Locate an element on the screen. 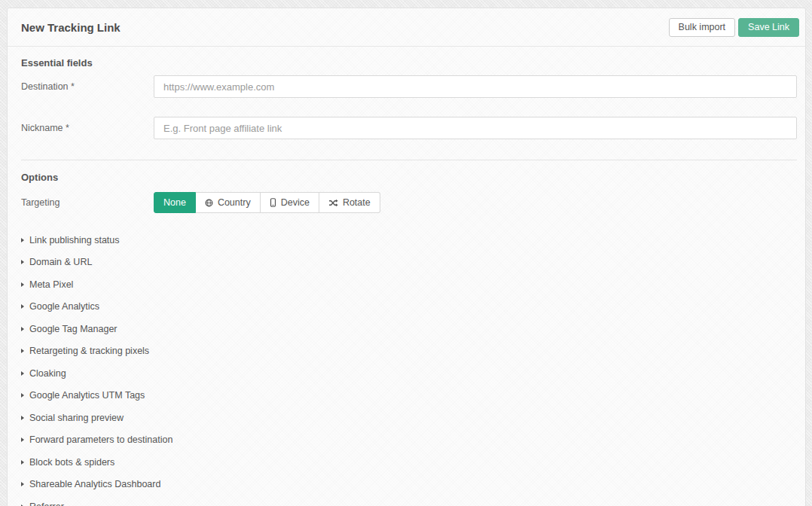 Image resolution: width=812 pixels, height=506 pixels. collapsible-section-toggle: Google Analytics is located at coordinates (409, 307).